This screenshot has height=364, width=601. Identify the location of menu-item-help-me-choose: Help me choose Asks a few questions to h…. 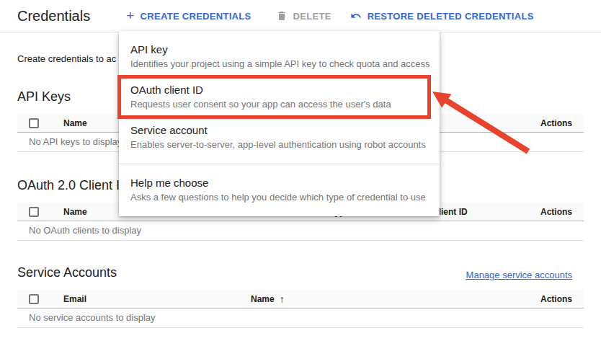
(280, 190).